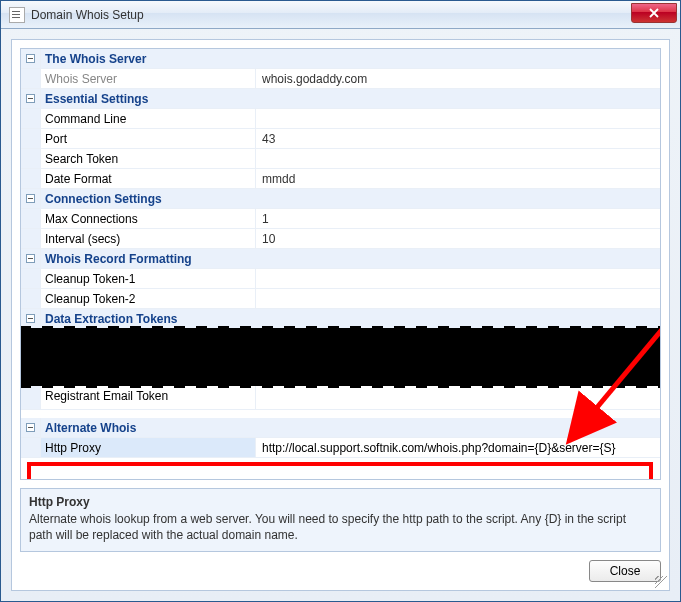 Image resolution: width=681 pixels, height=602 pixels. What do you see at coordinates (340, 428) in the screenshot?
I see `section-alternate-whois: Alternate Whois` at bounding box center [340, 428].